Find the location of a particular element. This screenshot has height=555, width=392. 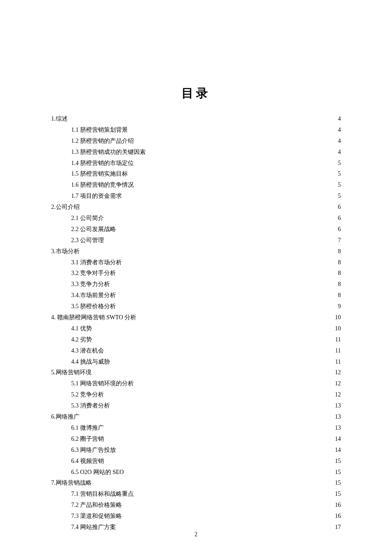

toc-entry: 4.3 潜在机会 11 is located at coordinates (196, 351).